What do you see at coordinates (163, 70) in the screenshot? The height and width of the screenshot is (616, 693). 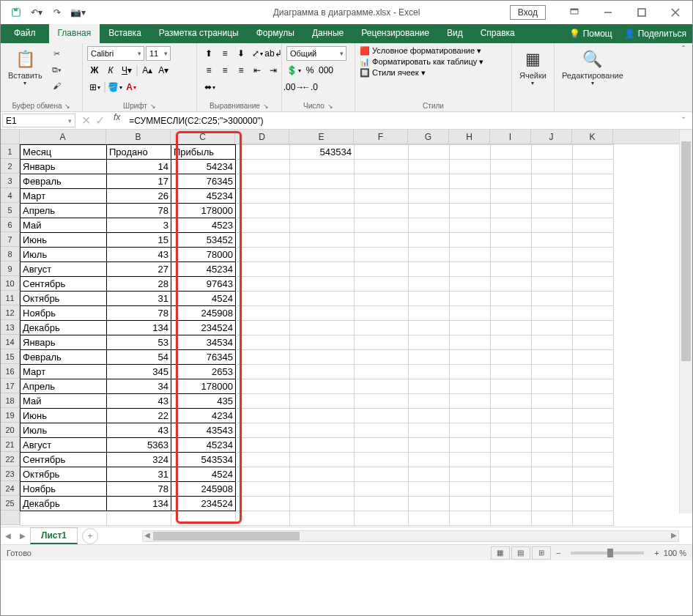 I see `shrink-font-button: A▾` at bounding box center [163, 70].